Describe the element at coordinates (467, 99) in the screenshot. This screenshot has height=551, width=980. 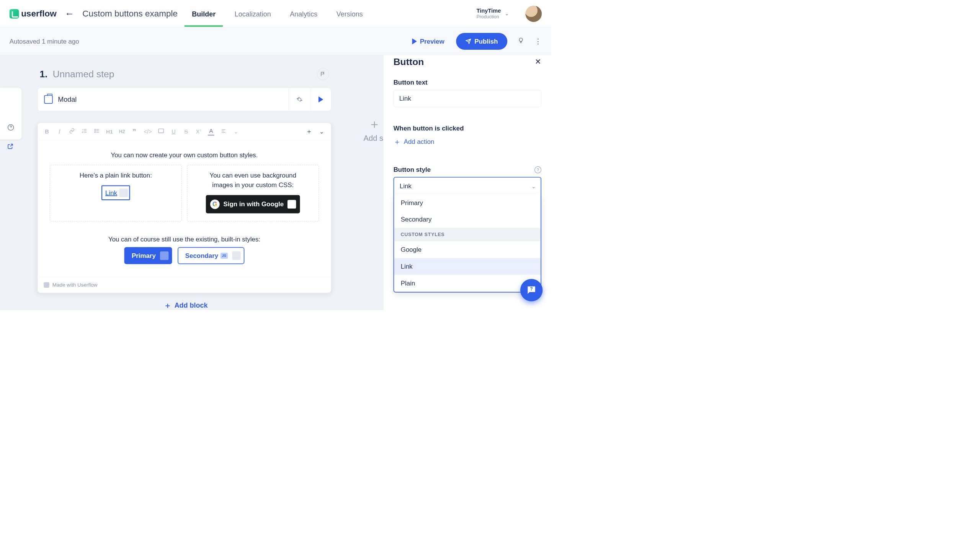
I see `button-text-input` at that location.